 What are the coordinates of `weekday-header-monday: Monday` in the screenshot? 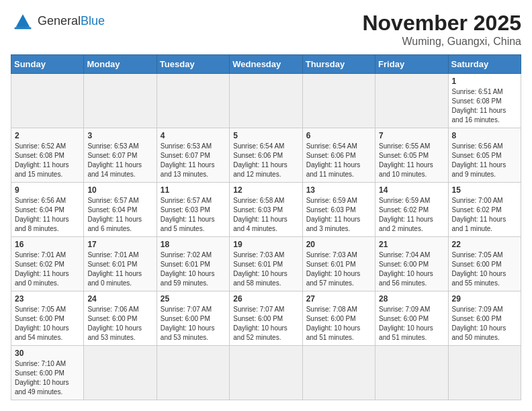 It's located at (120, 64).